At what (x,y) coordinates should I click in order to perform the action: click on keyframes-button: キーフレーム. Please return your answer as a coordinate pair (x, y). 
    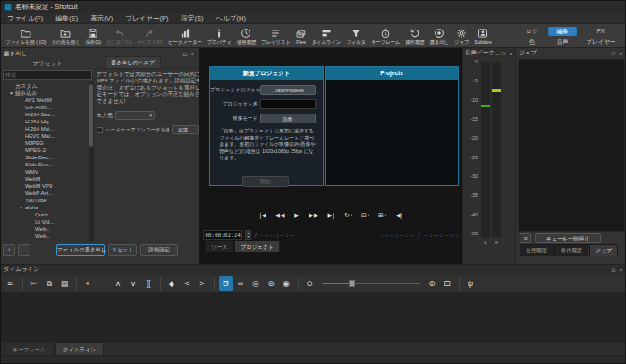
    Looking at the image, I should click on (385, 37).